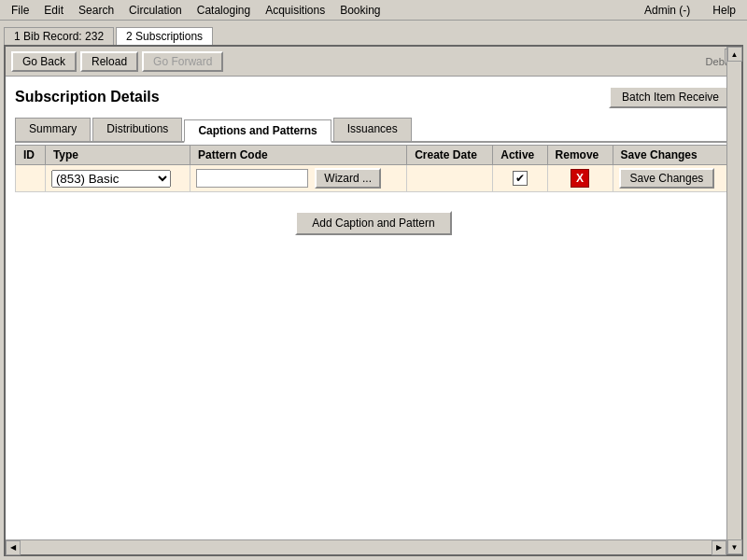 This screenshot has height=560, width=747. What do you see at coordinates (374, 62) in the screenshot?
I see `toolbar: Go Back Reload Go Forward Debug` at bounding box center [374, 62].